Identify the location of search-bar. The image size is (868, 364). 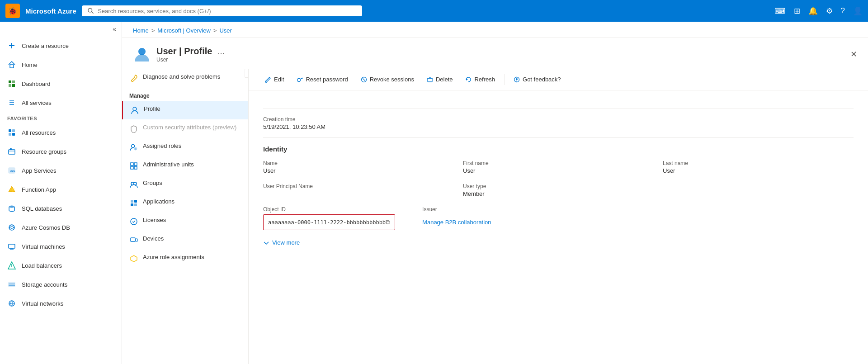
(222, 11).